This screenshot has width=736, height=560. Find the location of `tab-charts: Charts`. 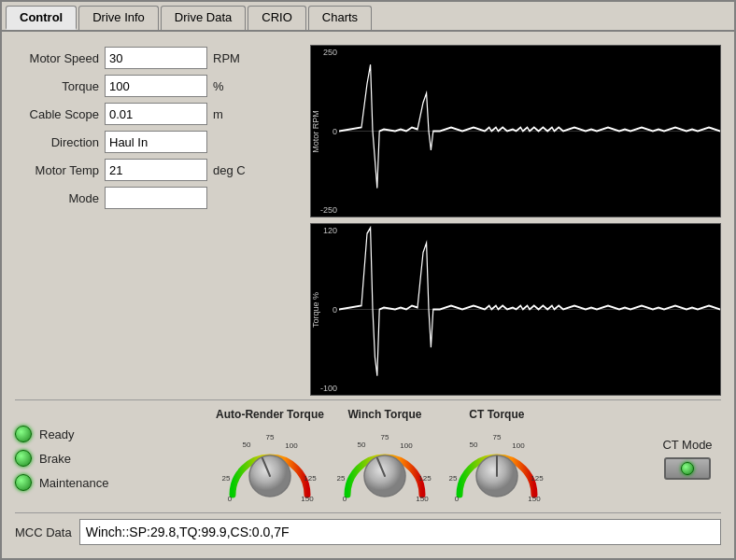

tab-charts: Charts is located at coordinates (340, 18).